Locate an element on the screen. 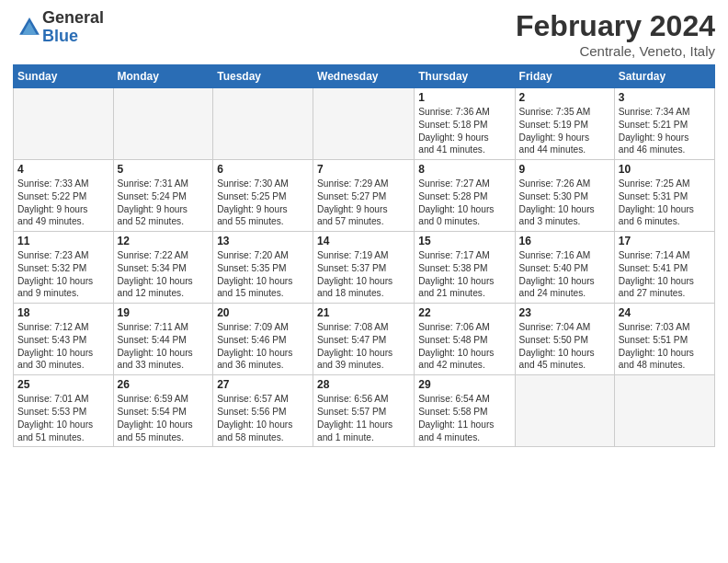 The width and height of the screenshot is (728, 563). weekday-header: Monday is located at coordinates (164, 77).